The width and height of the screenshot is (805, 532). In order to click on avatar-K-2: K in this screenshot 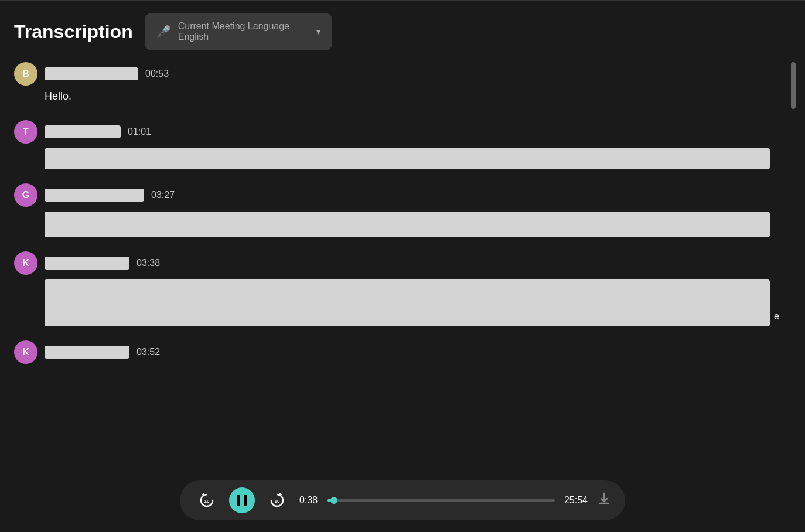, I will do `click(26, 352)`.